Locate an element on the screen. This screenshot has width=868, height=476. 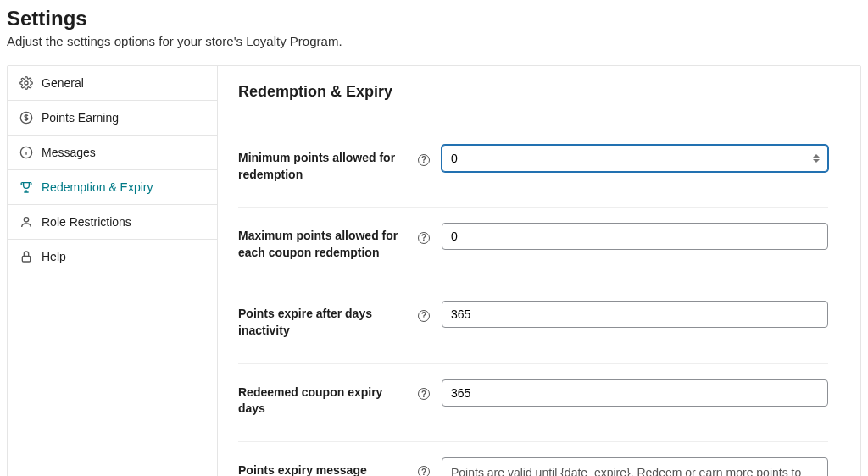
max-points-input is located at coordinates (635, 236).